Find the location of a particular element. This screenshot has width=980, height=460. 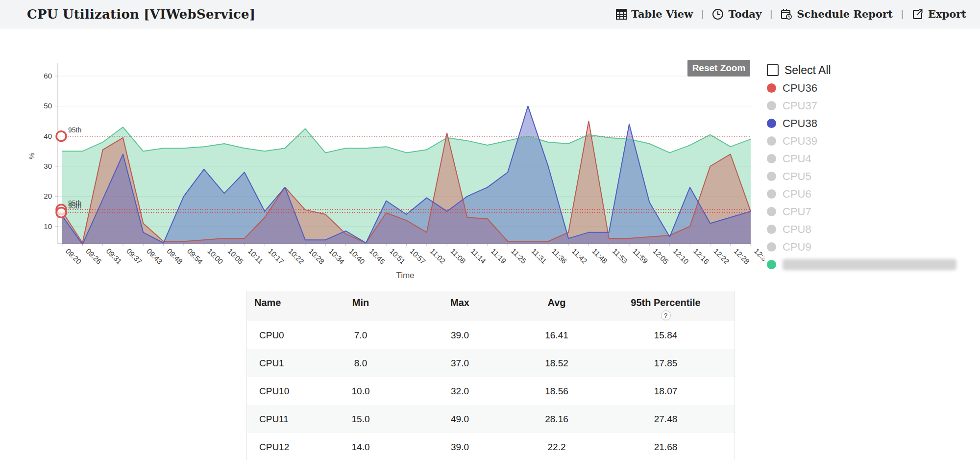

x-tick-label: 10:40 is located at coordinates (357, 256).